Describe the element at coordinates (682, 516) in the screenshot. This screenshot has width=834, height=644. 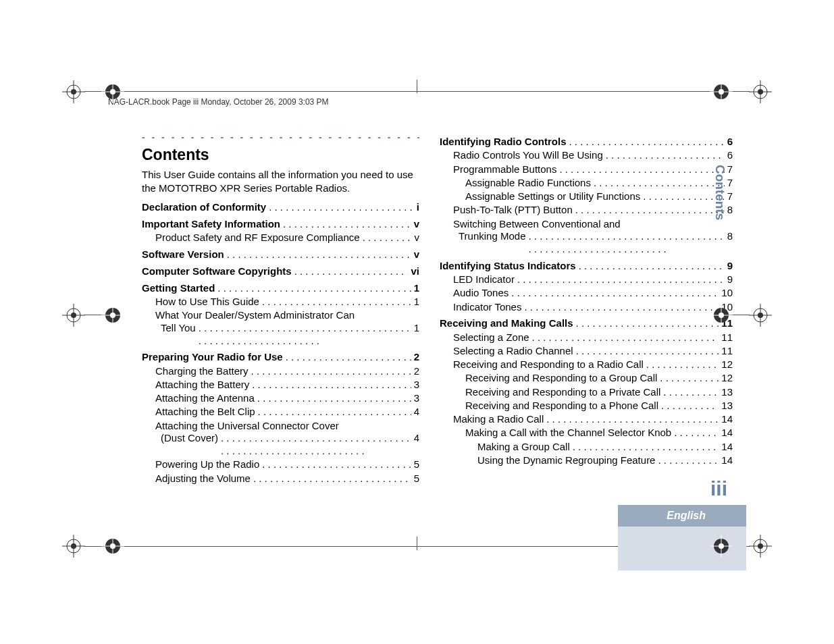
I see `language-tab: English` at that location.